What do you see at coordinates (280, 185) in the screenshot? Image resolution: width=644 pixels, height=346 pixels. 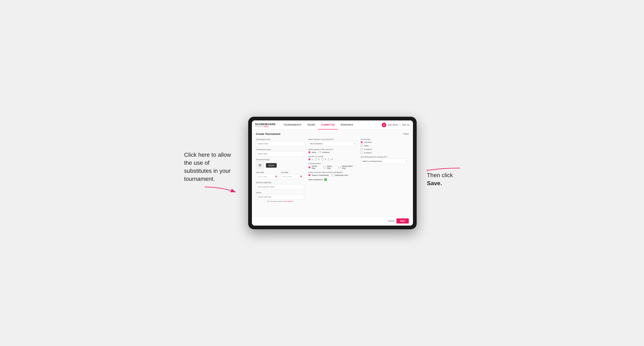 I see `sponsor-field: Sponsor (optional)` at bounding box center [280, 185].